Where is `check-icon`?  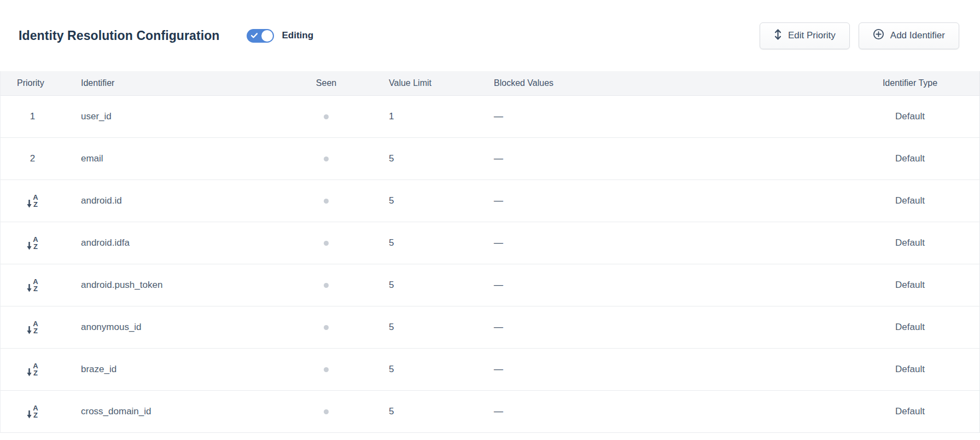
check-icon is located at coordinates (254, 36).